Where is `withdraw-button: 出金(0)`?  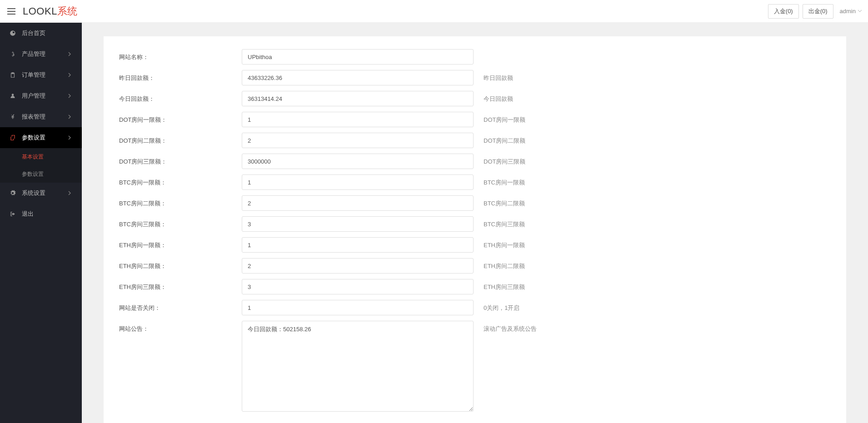 withdraw-button: 出金(0) is located at coordinates (818, 11).